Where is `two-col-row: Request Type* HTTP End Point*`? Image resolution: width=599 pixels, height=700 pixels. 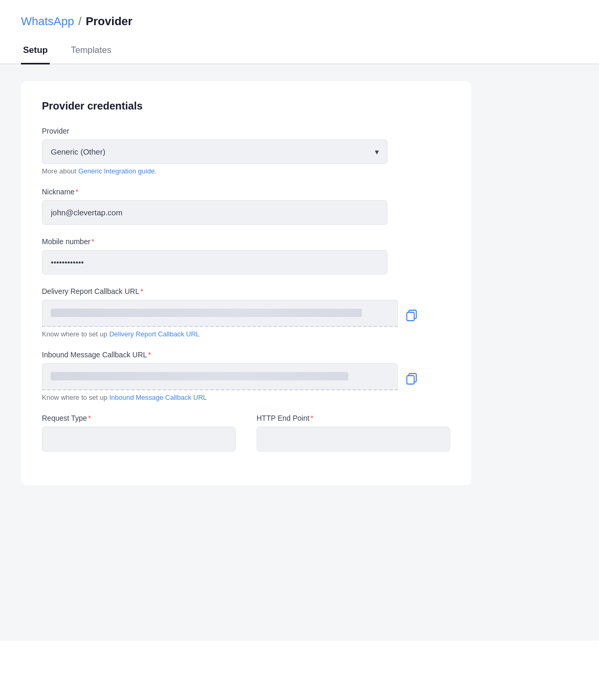 two-col-row: Request Type* HTTP End Point* is located at coordinates (246, 439).